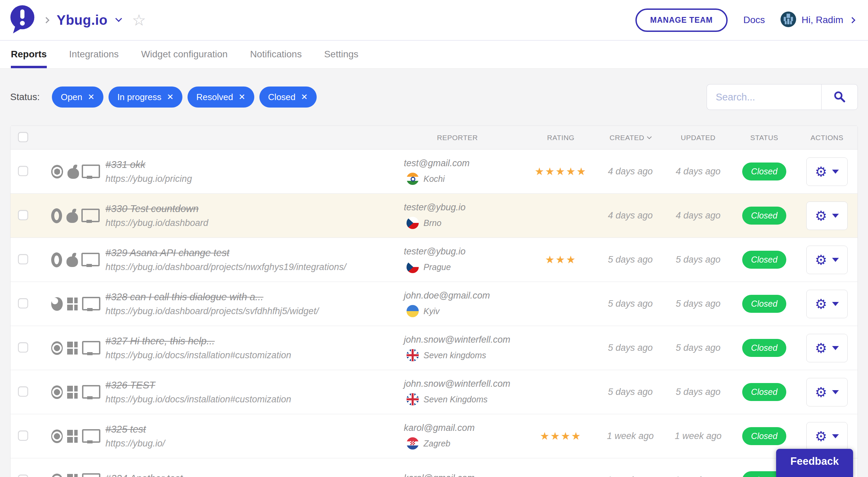 The height and width of the screenshot is (477, 868). I want to click on reporter-email: tester@ybug.io, so click(465, 208).